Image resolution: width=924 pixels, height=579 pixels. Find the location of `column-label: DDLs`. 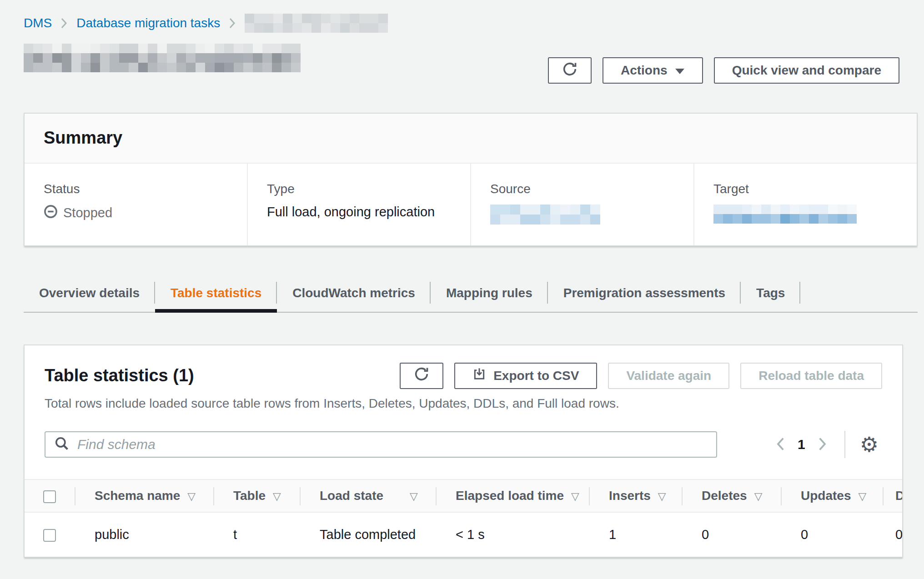

column-label: DDLs is located at coordinates (899, 495).